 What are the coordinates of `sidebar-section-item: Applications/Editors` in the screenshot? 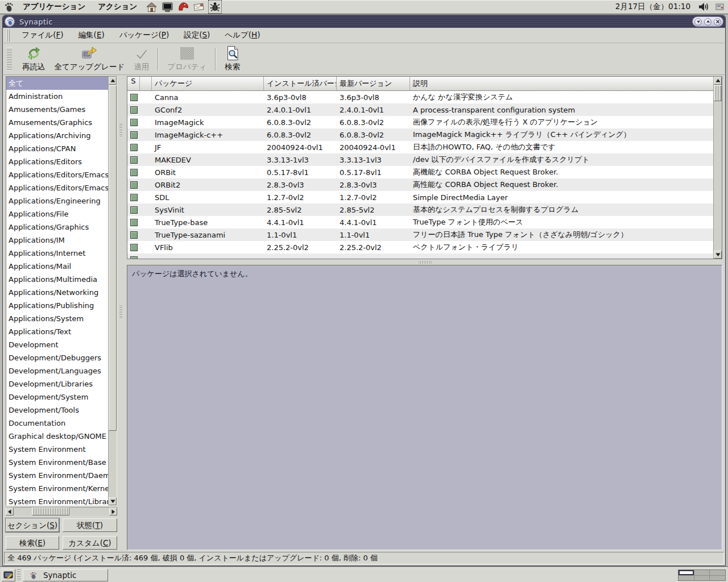 It's located at (57, 161).